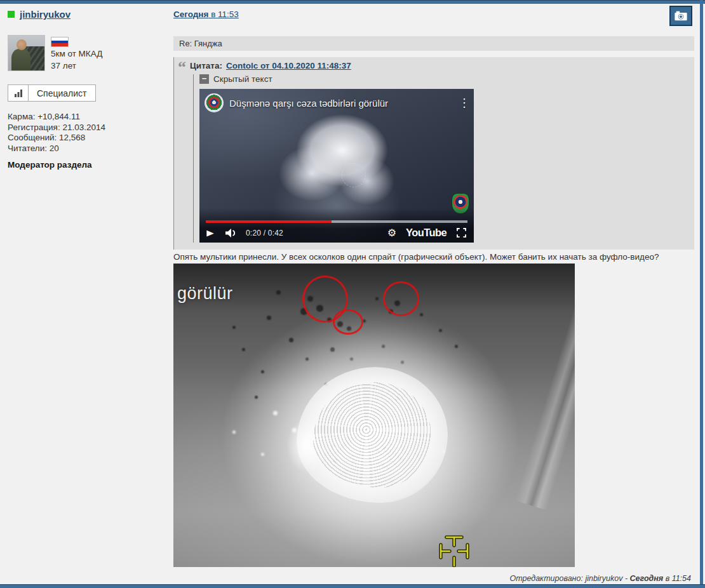 This screenshot has width=705, height=588. What do you see at coordinates (337, 232) in the screenshot?
I see `controls-row: ▶ 0:20 / 0:42 ⚙ YouTube` at bounding box center [337, 232].